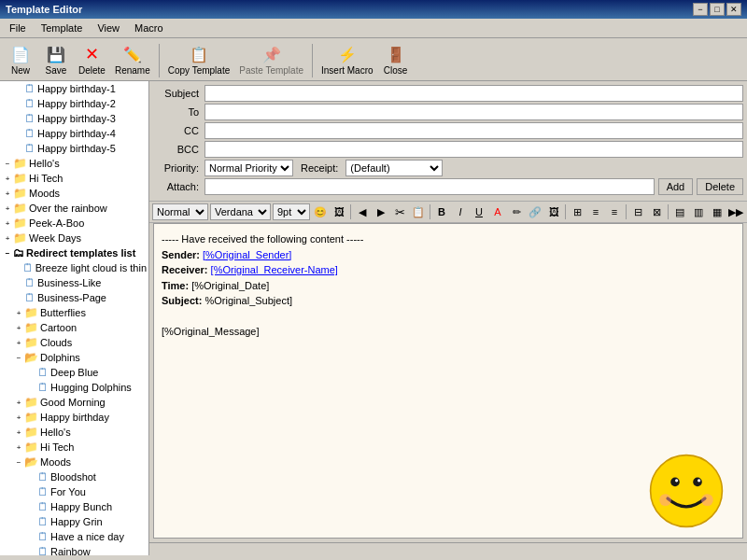 The height and width of the screenshot is (560, 747). I want to click on smiley-button: 😊, so click(320, 212).